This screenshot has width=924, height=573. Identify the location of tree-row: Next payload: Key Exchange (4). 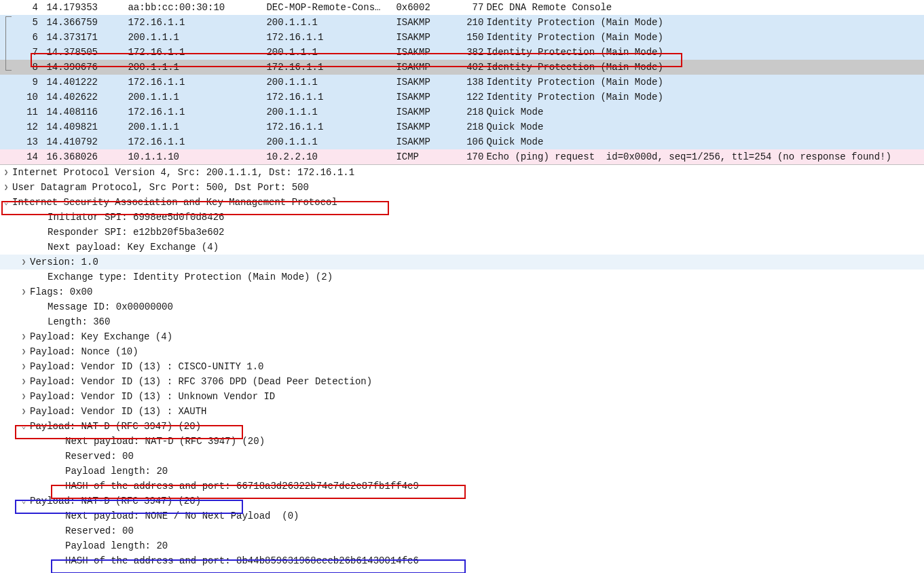
(462, 247).